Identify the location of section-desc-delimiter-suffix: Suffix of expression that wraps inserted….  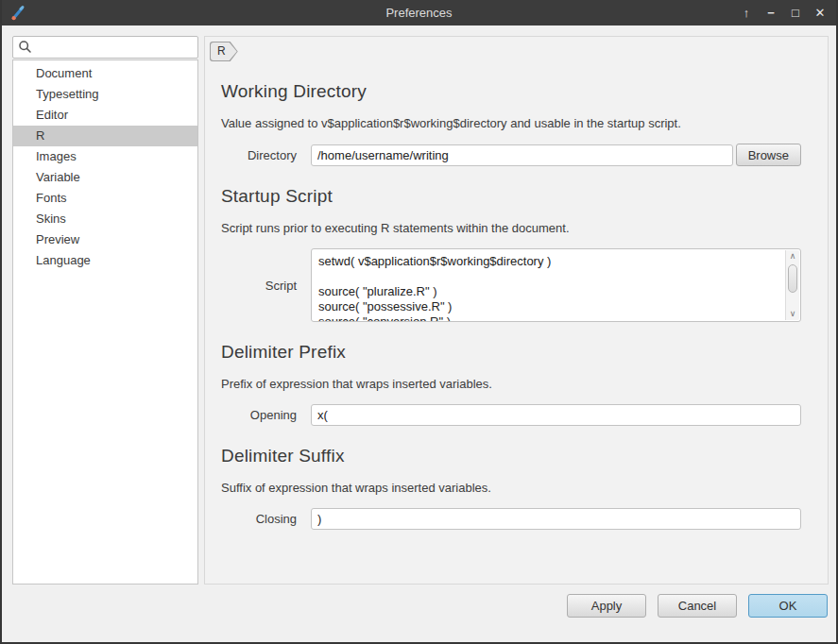
(511, 487).